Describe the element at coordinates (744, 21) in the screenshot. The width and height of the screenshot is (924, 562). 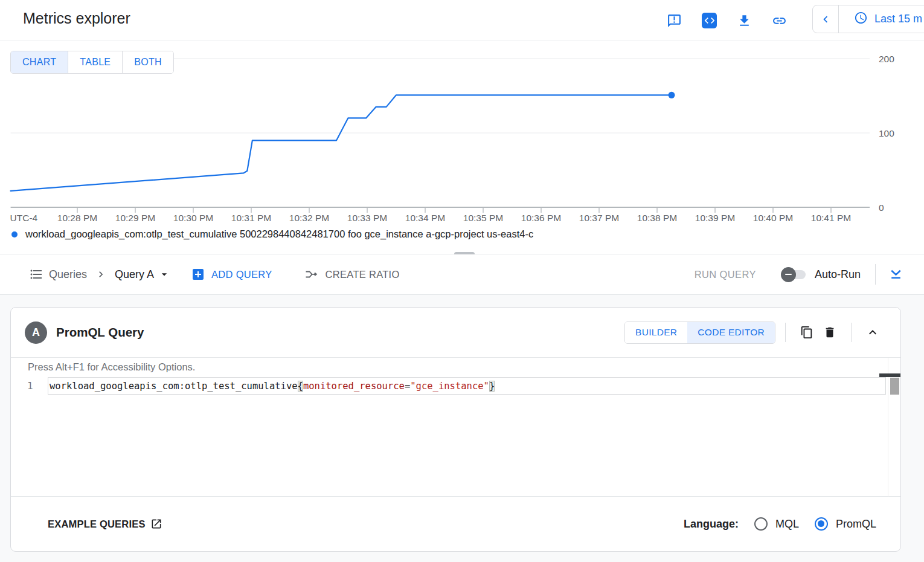
I see `download-icon` at that location.